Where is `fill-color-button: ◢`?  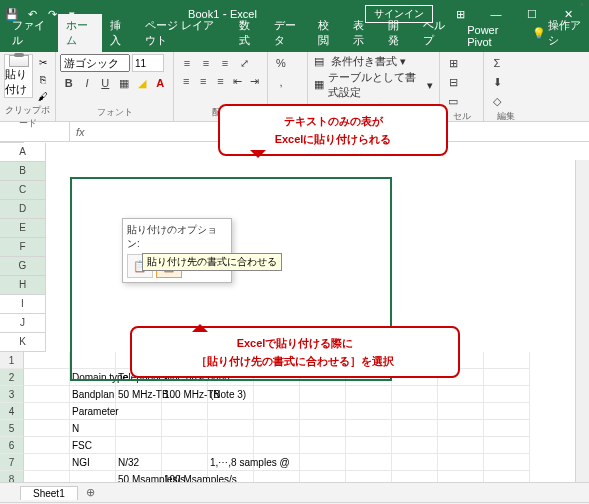 fill-color-button: ◢ is located at coordinates (142, 83).